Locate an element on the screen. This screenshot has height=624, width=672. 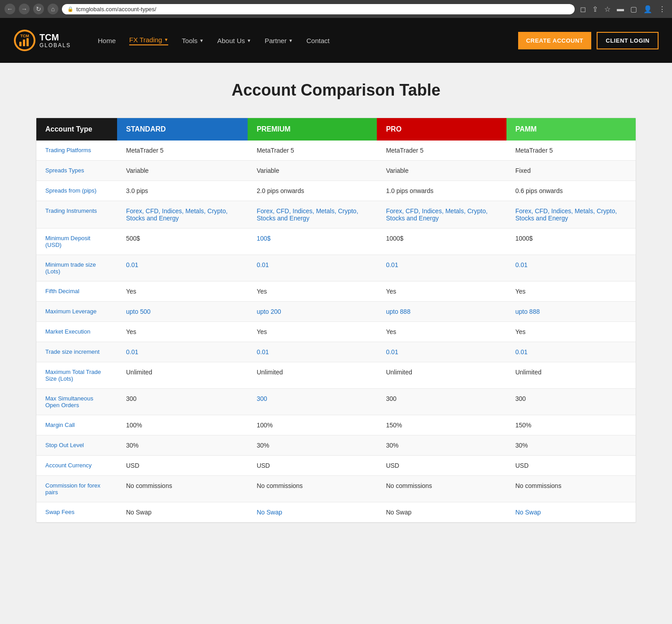
create-account-button: CREATE ACCOUNT is located at coordinates (555, 40).